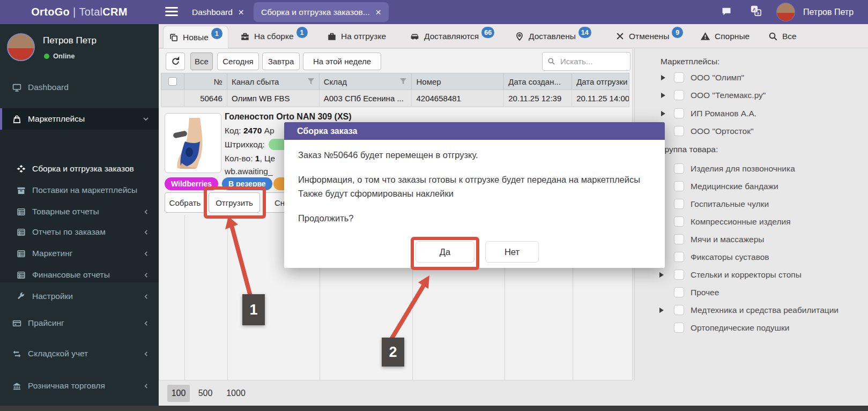 The width and height of the screenshot is (868, 411). What do you see at coordinates (726, 11) in the screenshot?
I see `chat-icon` at bounding box center [726, 11].